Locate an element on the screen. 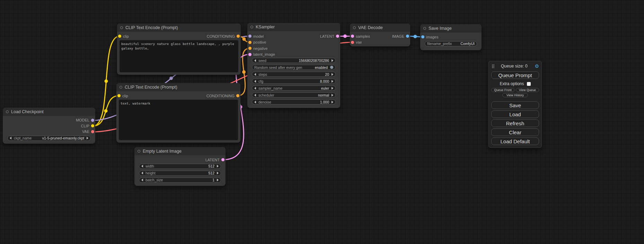 The image size is (644, 244). widget-steps: steps 20 is located at coordinates (294, 74).